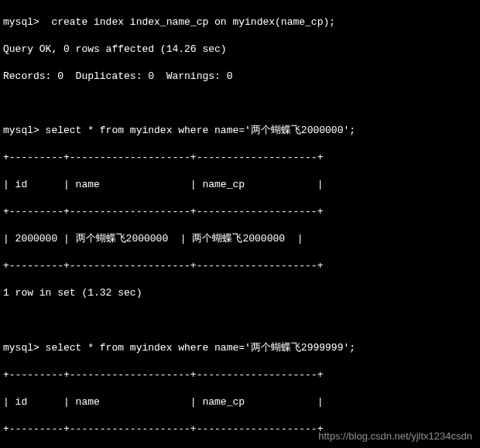  What do you see at coordinates (240, 158) in the screenshot?
I see `query1-sep-top: +---------+--------------------+--------…` at bounding box center [240, 158].